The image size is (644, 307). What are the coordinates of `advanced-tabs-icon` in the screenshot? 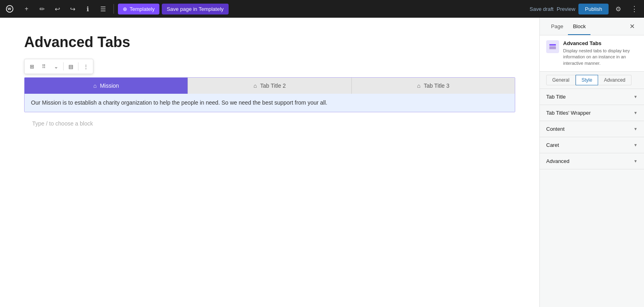 It's located at (553, 47).